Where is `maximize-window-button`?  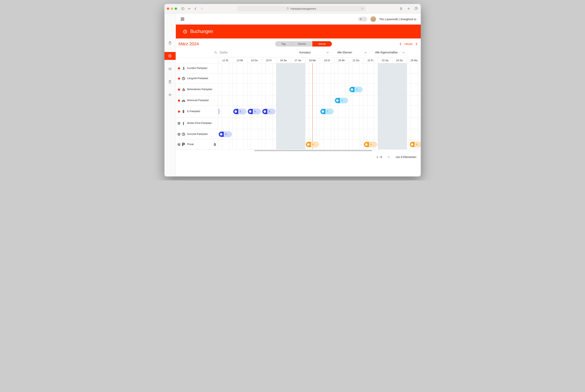
maximize-window-button is located at coordinates (176, 8).